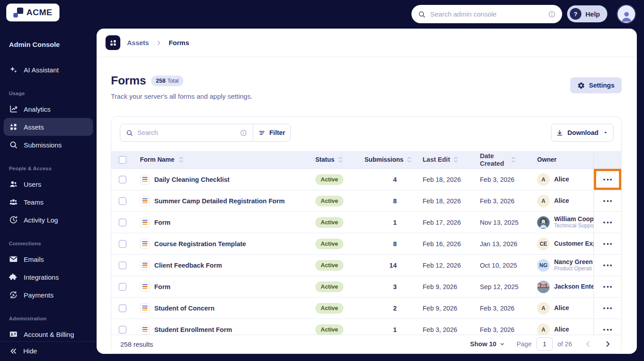 The width and height of the screenshot is (644, 361). Describe the element at coordinates (487, 344) in the screenshot. I see `page-size-select: Show 10` at that location.